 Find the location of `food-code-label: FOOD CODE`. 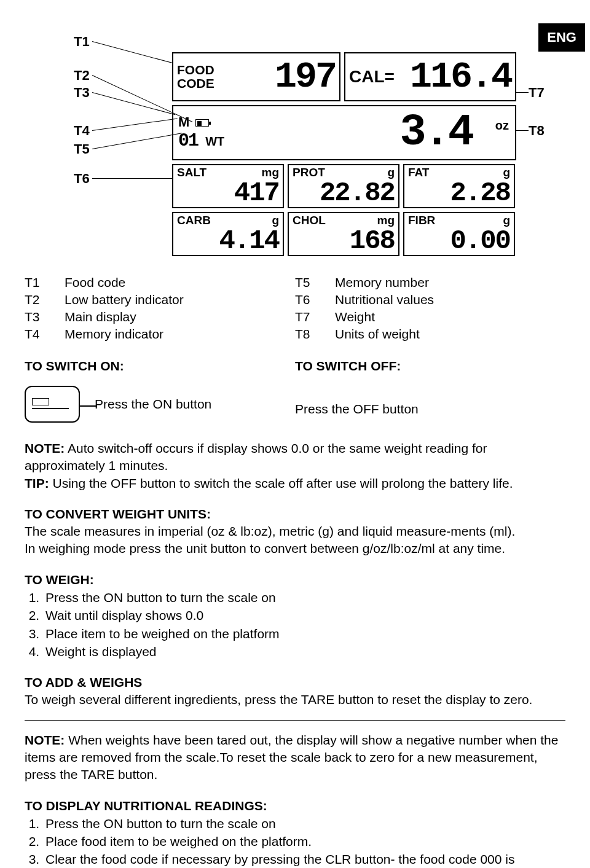

food-code-label: FOOD CODE is located at coordinates (195, 77).